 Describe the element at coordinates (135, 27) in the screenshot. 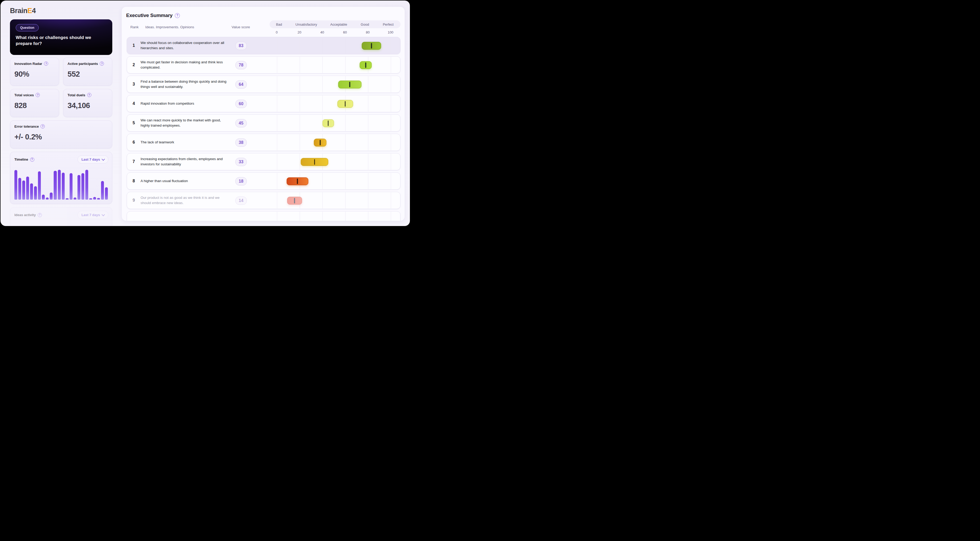

I see `column-header-rank: Rank` at that location.